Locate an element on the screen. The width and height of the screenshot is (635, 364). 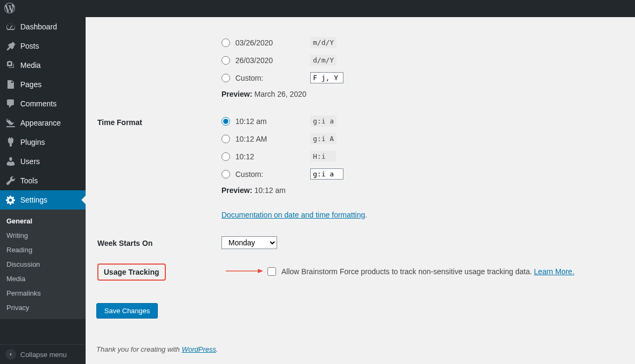
sidebar-item-plugins: Plugins is located at coordinates (43, 142).